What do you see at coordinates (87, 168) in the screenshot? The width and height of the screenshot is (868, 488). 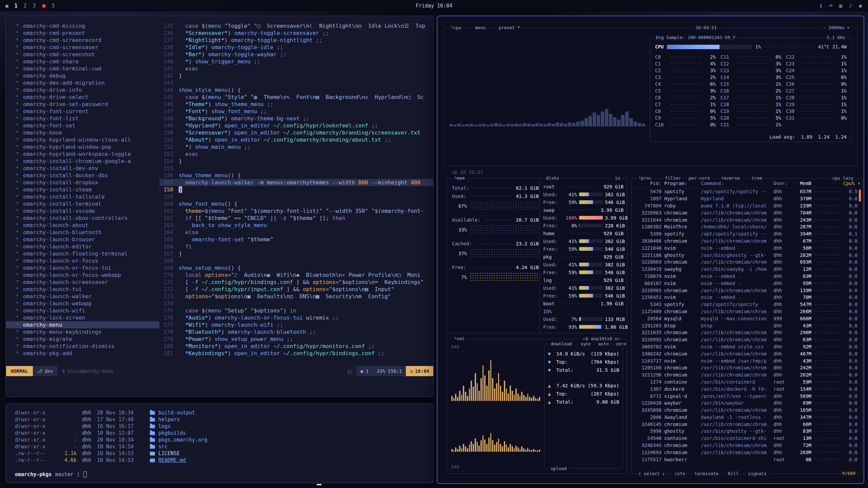 I see `file-tree-item: * omarchy-install-dev-env` at bounding box center [87, 168].